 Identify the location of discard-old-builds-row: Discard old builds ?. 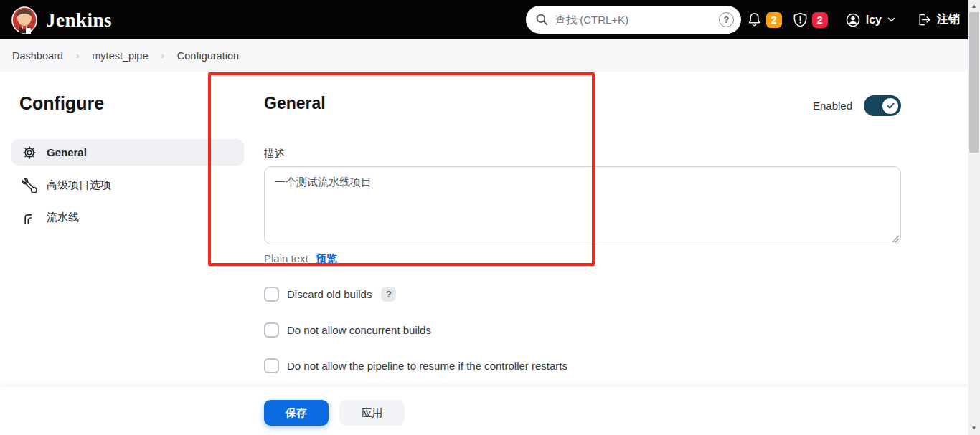
(330, 294).